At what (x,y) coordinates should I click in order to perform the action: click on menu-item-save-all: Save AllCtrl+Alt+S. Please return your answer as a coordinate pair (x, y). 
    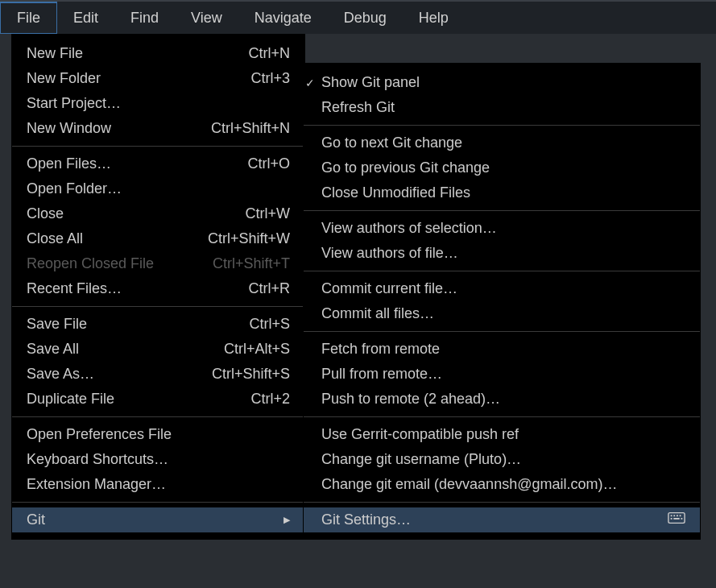
    Looking at the image, I should click on (158, 350).